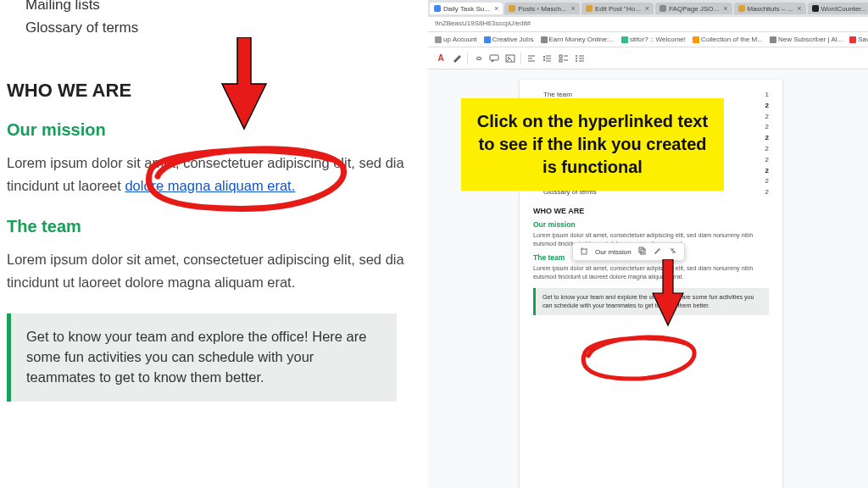 The height and width of the screenshot is (488, 868). What do you see at coordinates (651, 211) in the screenshot?
I see `doc-heading-who: WHO WE ARE` at bounding box center [651, 211].